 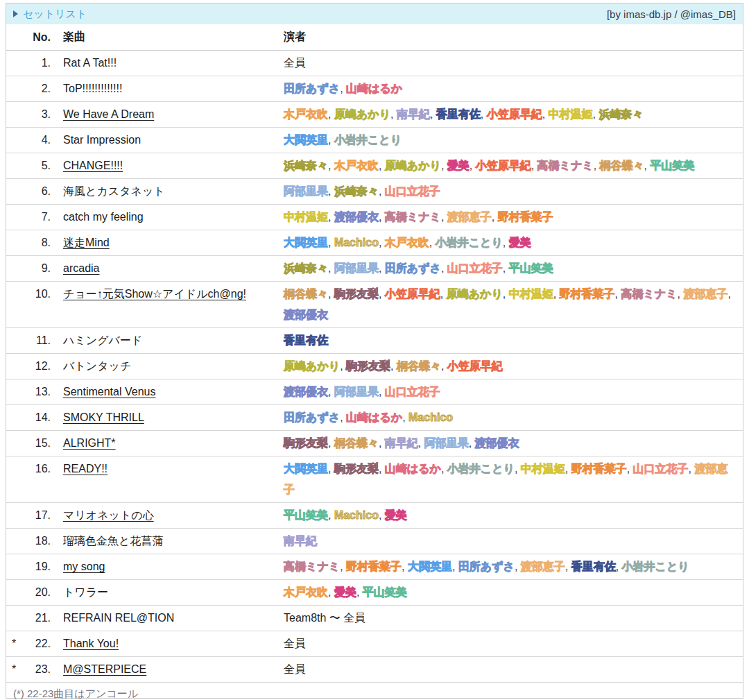 I want to click on performer-name: 香里有佐, so click(x=458, y=114).